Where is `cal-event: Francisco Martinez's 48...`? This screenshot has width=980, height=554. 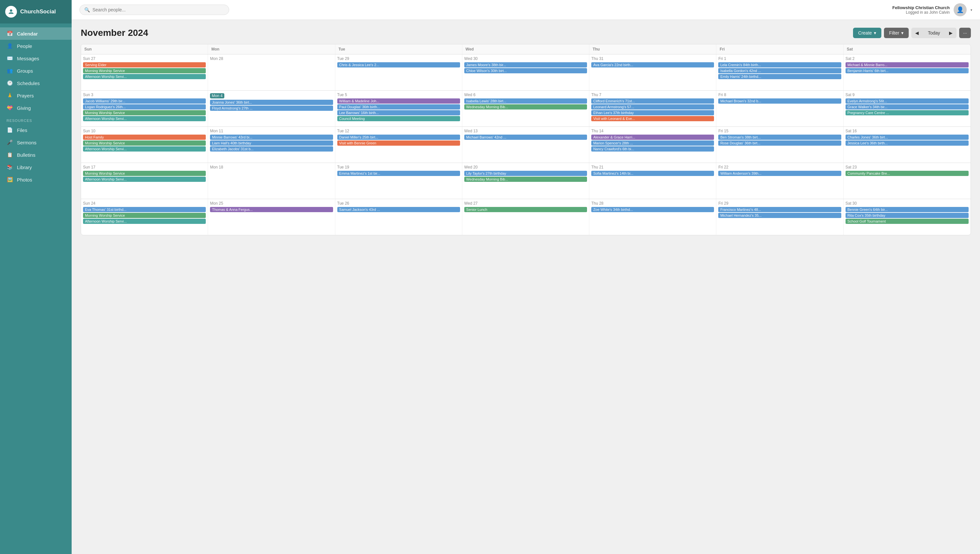 cal-event: Francisco Martinez's 48... is located at coordinates (780, 209).